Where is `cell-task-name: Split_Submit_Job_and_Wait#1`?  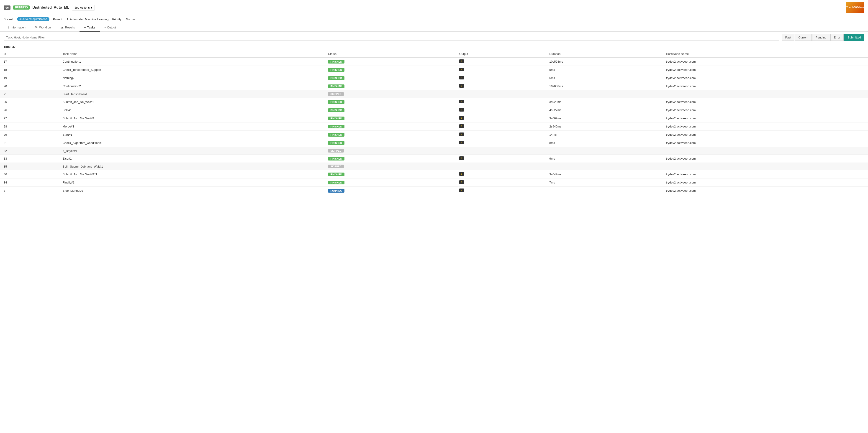 cell-task-name: Split_Submit_Job_and_Wait#1 is located at coordinates (192, 166).